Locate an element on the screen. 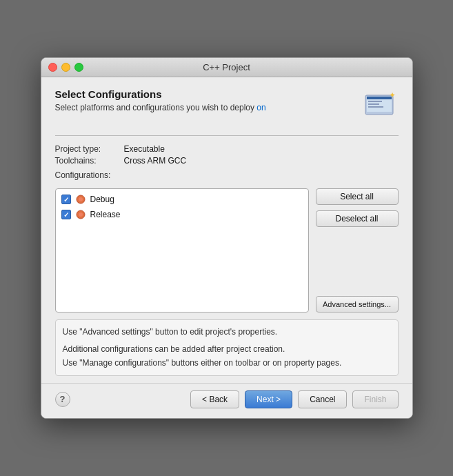 The width and height of the screenshot is (453, 476). window-title: C++ Project is located at coordinates (226, 68).